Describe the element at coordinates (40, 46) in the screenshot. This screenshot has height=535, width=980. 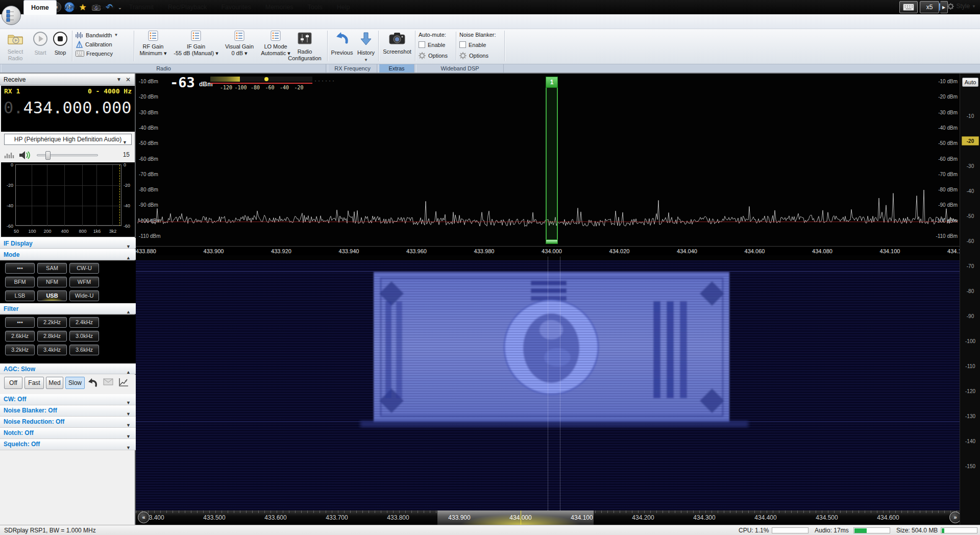
I see `start-button: Start` at that location.